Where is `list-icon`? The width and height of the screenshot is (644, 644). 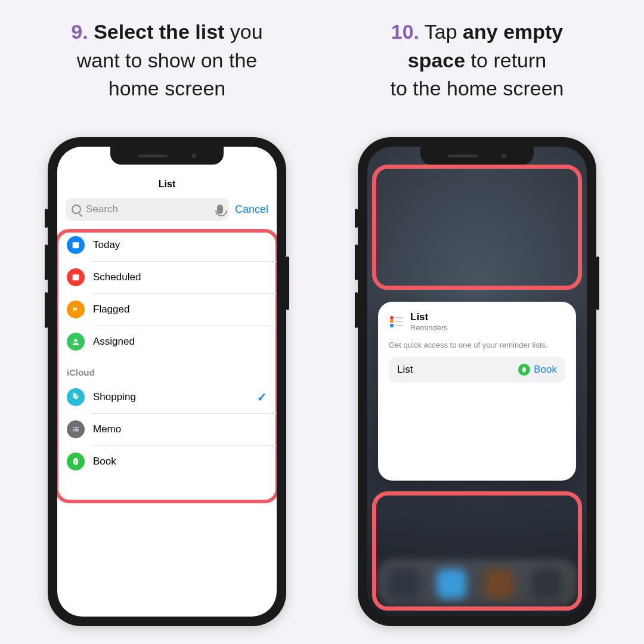 list-icon is located at coordinates (76, 429).